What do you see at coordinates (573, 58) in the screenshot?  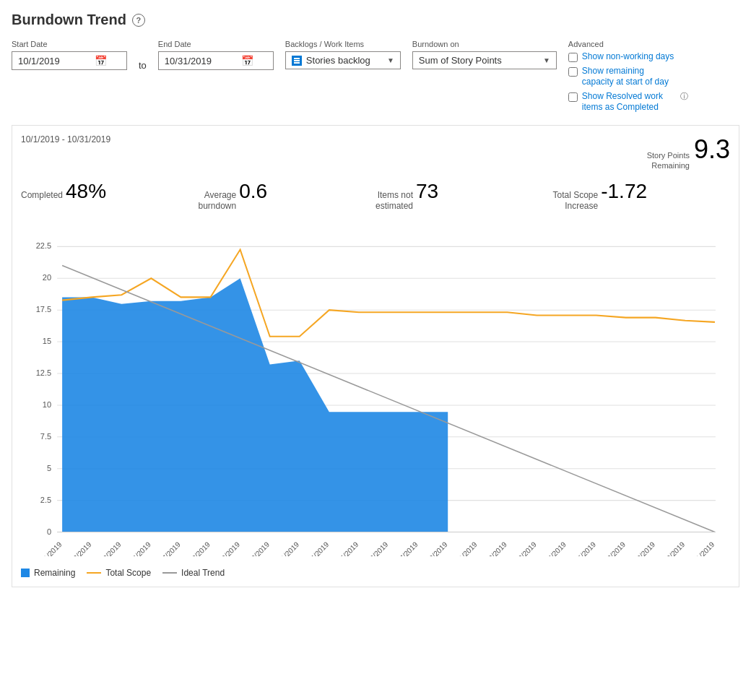 I see `checkbox-non-working-days-input` at bounding box center [573, 58].